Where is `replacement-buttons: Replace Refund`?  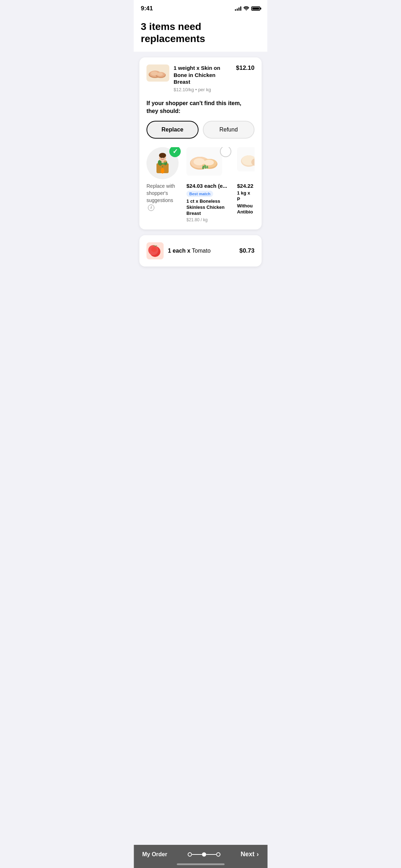
replacement-buttons: Replace Refund is located at coordinates (200, 130).